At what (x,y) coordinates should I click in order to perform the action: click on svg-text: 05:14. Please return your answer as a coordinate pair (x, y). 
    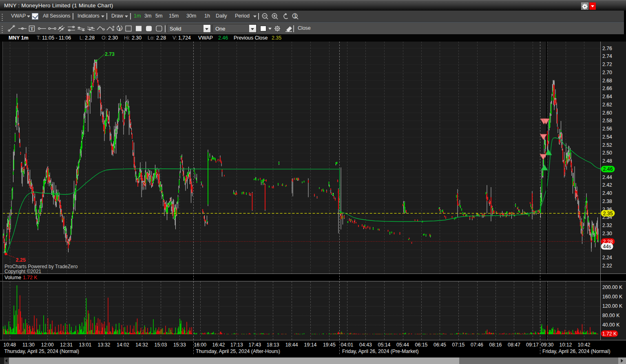
    Looking at the image, I should click on (384, 345).